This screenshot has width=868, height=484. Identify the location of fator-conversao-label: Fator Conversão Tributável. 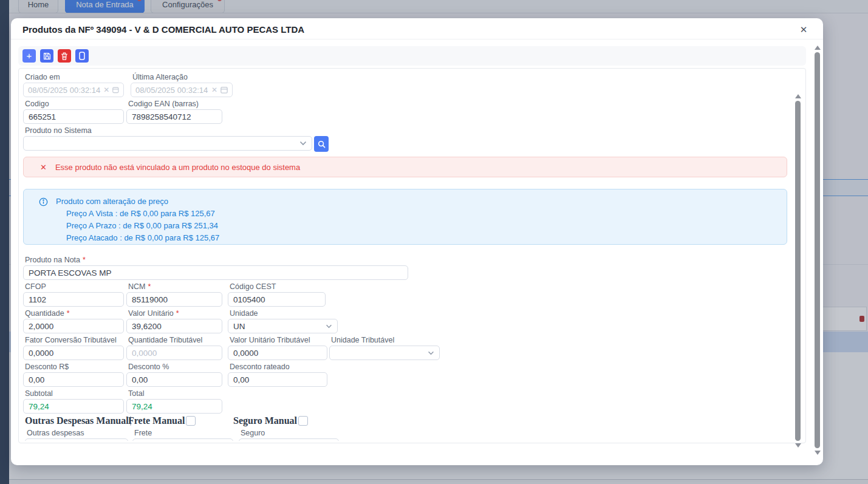
(74, 340).